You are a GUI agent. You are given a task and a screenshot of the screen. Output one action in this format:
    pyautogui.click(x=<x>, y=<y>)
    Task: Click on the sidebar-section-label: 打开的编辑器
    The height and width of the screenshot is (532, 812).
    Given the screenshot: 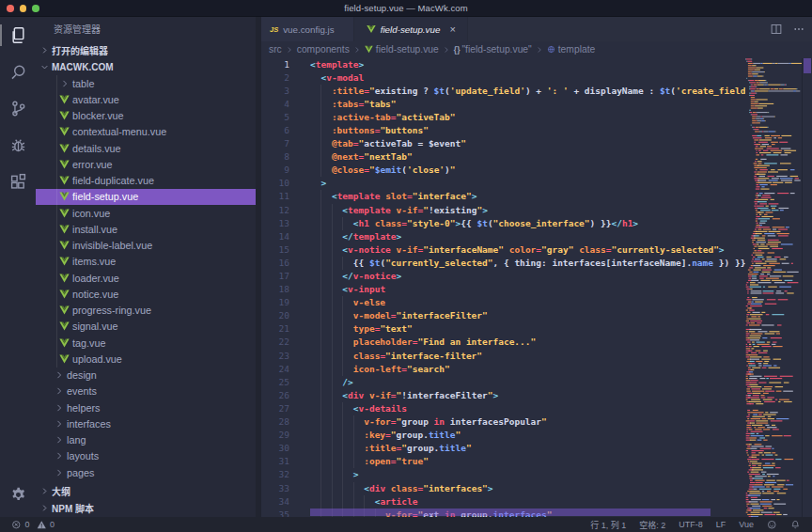 What is the action you would take?
    pyautogui.click(x=80, y=51)
    